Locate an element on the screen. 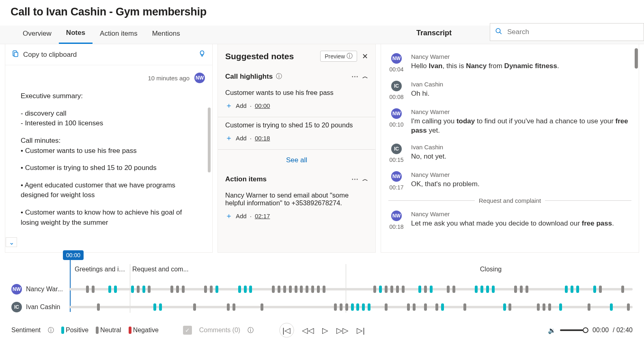  note-body: Executive summary: - discovery call- Int… is located at coordinates (109, 163).